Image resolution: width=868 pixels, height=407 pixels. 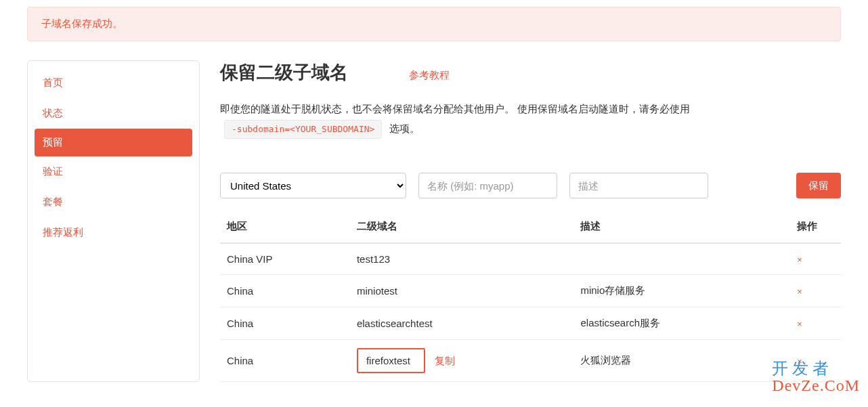 I want to click on cell-desc: minio存储服务, so click(x=682, y=291).